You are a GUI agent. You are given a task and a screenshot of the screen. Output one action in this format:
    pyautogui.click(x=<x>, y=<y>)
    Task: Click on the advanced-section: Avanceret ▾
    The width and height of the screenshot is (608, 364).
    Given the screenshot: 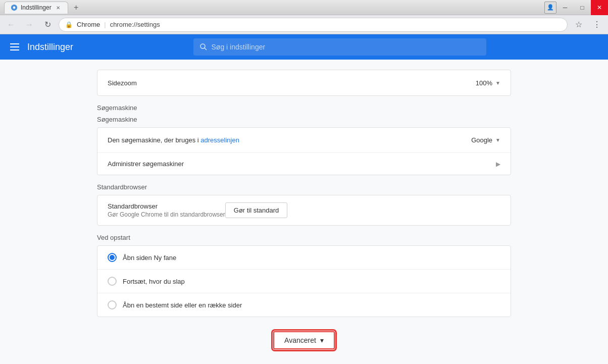 What is the action you would take?
    pyautogui.click(x=304, y=342)
    